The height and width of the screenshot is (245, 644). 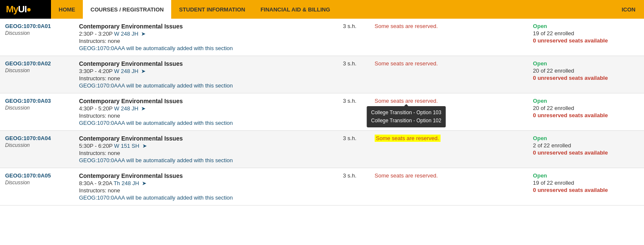 I want to click on time-text: 4:30P - 5:20P, so click(x=96, y=109).